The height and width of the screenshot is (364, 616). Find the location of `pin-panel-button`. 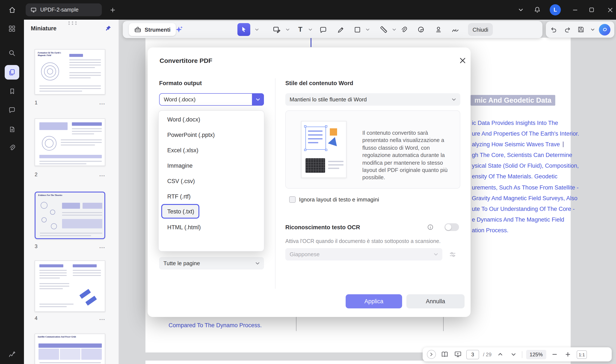

pin-panel-button is located at coordinates (108, 28).